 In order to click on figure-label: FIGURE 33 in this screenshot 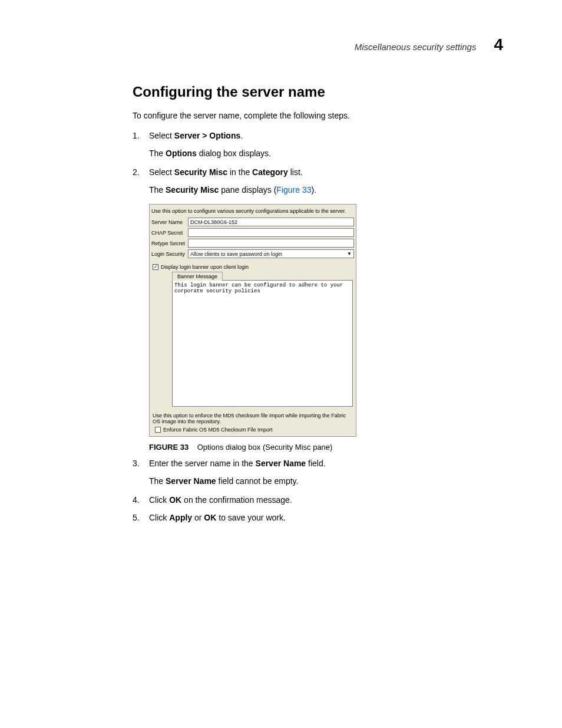, I will do `click(168, 447)`.